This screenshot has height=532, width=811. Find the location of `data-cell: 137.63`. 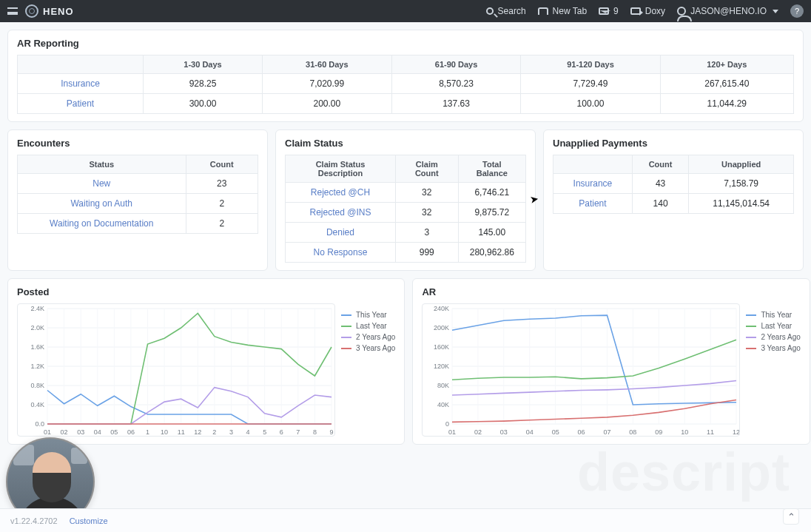

data-cell: 137.63 is located at coordinates (456, 104).